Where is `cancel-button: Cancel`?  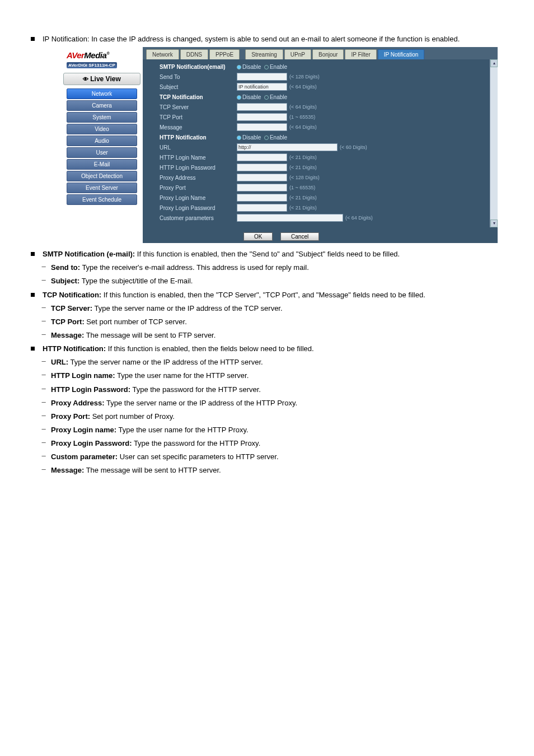
cancel-button: Cancel is located at coordinates (300, 236).